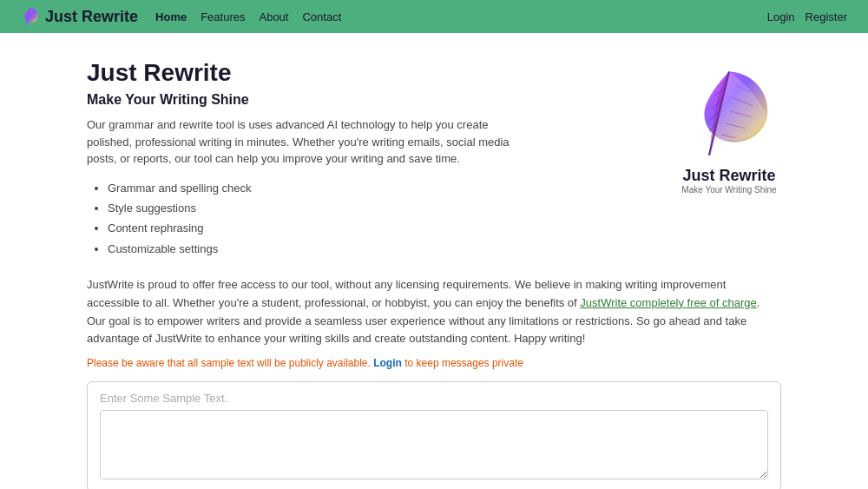 The width and height of the screenshot is (868, 489). Describe the element at coordinates (310, 208) in the screenshot. I see `feature-2: Style suggestions` at that location.